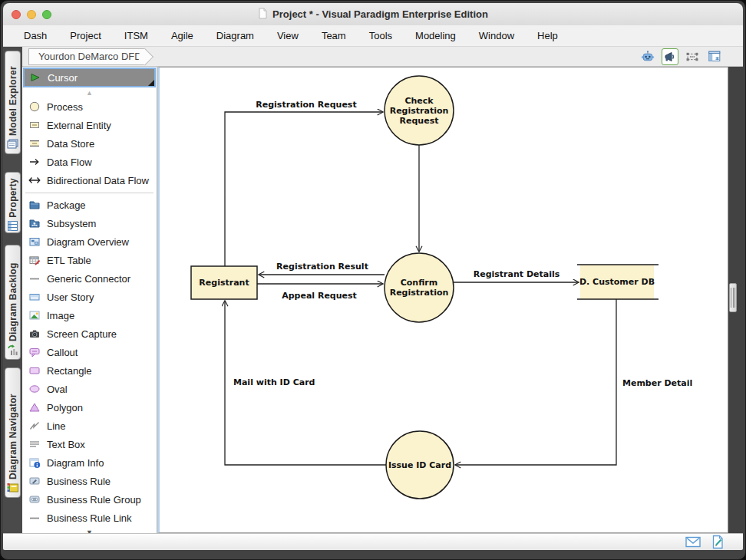  Describe the element at coordinates (35, 315) in the screenshot. I see `image-icon` at that location.